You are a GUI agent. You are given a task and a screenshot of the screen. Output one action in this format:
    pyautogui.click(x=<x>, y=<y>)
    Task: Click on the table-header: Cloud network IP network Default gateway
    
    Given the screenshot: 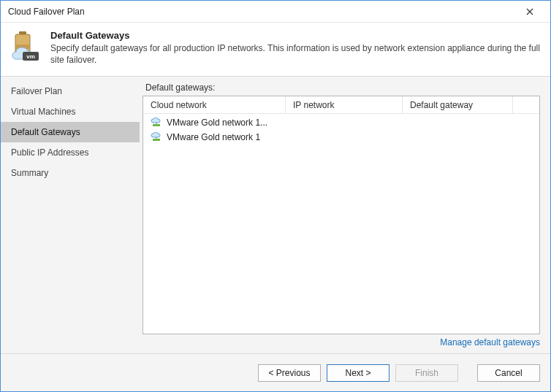 What is the action you would take?
    pyautogui.click(x=341, y=105)
    